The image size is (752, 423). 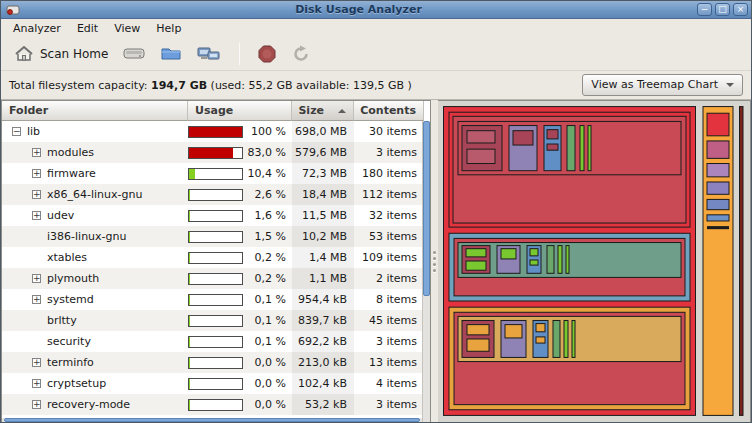 I want to click on column-header-contents: Contents, so click(x=389, y=111).